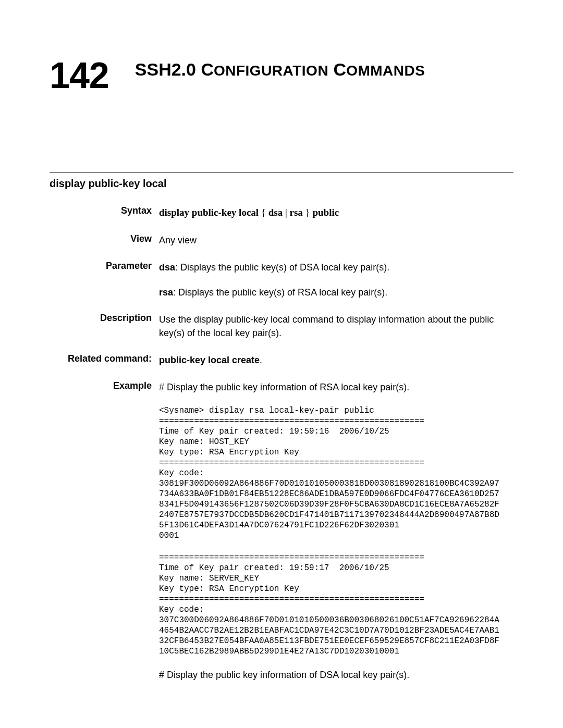  Describe the element at coordinates (336, 360) in the screenshot. I see `body-related: public-key local create.` at that location.